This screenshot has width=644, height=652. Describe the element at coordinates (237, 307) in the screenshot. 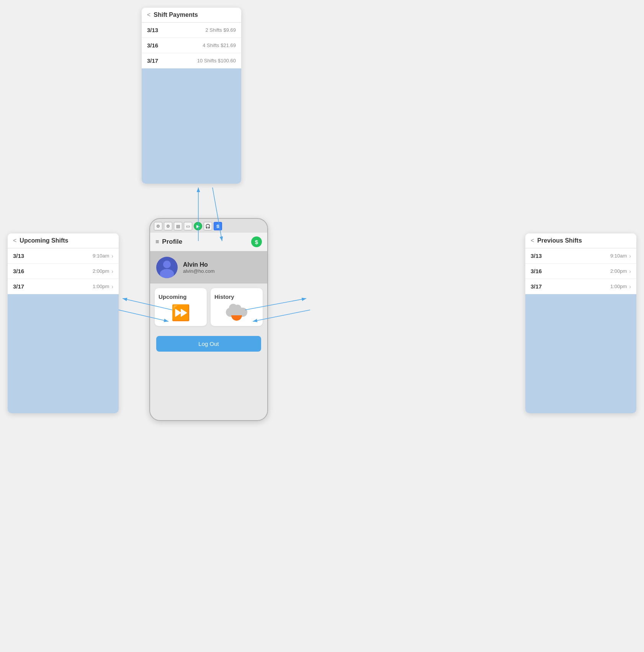

I see `history-card: History` at that location.